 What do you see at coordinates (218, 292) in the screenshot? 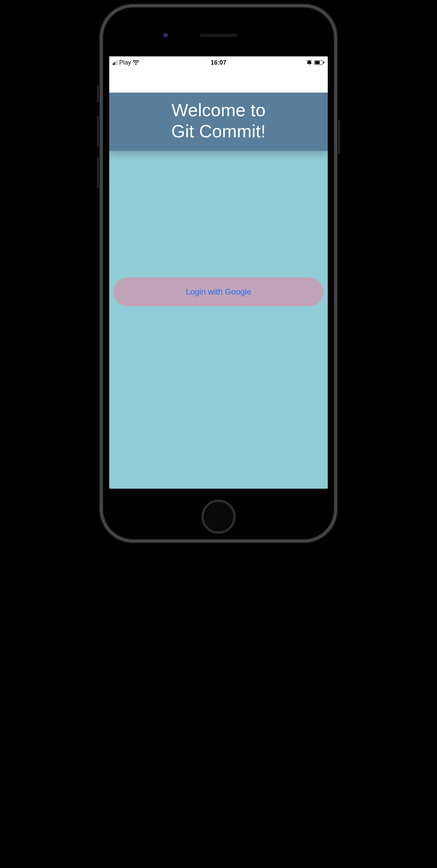
I see `login-with-google-button: Login with Google` at bounding box center [218, 292].